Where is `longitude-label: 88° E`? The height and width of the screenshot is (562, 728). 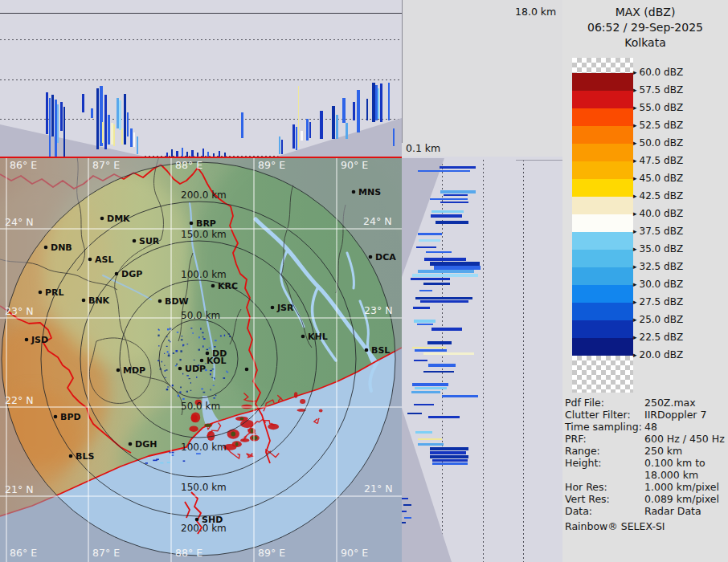
longitude-label: 88° E is located at coordinates (189, 552).